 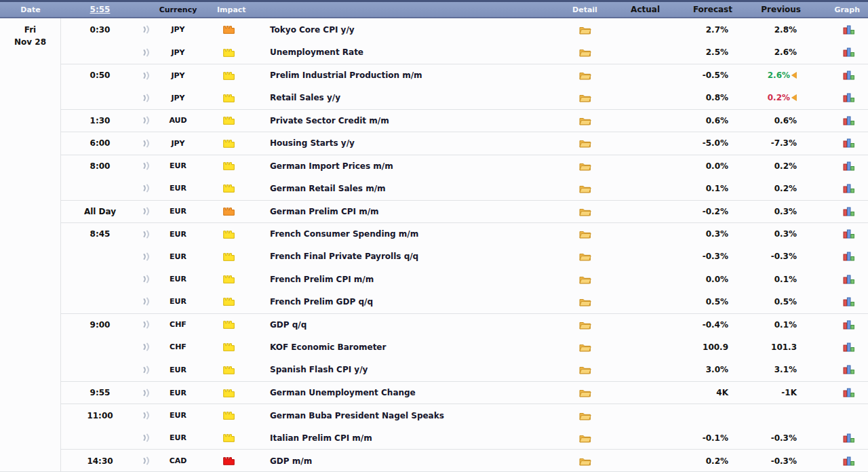 I want to click on event-title: German Retail Sales m/m, so click(x=412, y=189).